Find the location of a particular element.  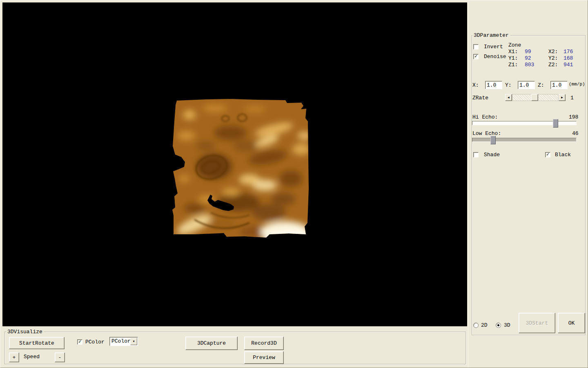

hi-echo-track is located at coordinates (524, 123).